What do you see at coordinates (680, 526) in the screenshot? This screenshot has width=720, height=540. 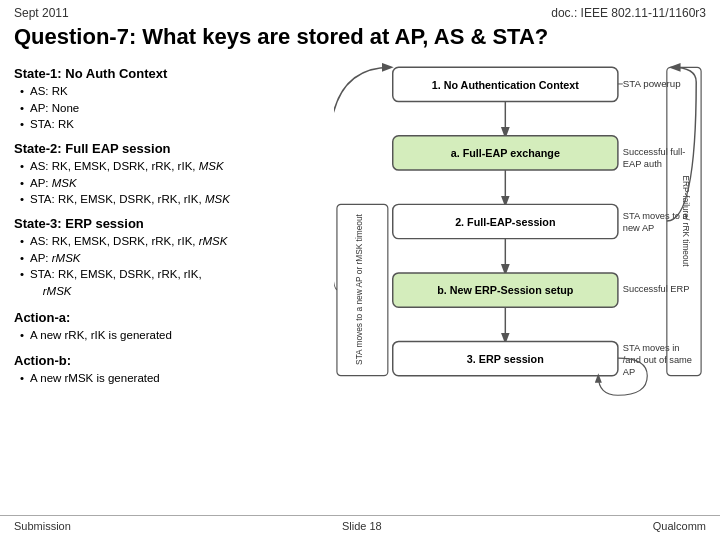 I see `footer-right: Qualcomm` at bounding box center [680, 526].